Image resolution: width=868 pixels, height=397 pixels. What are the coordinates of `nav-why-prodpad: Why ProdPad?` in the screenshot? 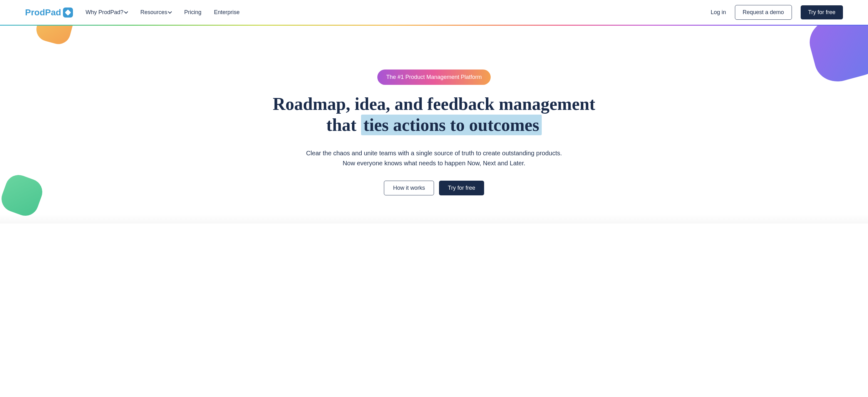 It's located at (106, 12).